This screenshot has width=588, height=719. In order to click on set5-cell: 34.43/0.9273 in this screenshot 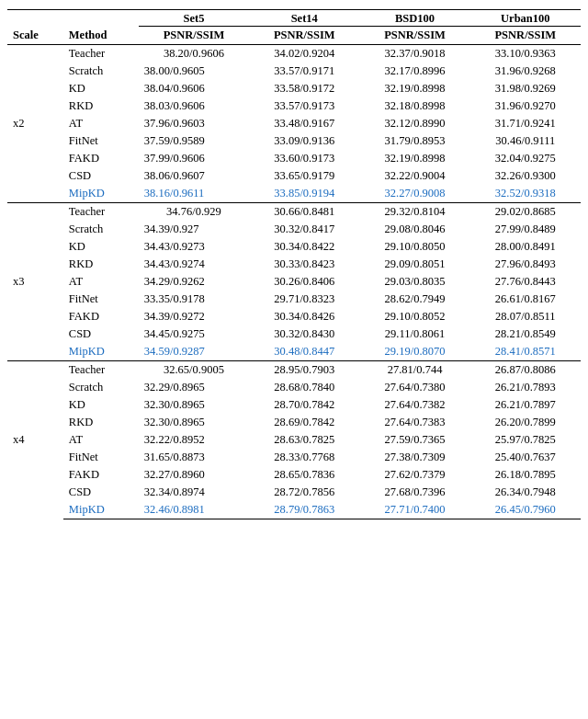, I will do `click(194, 246)`.